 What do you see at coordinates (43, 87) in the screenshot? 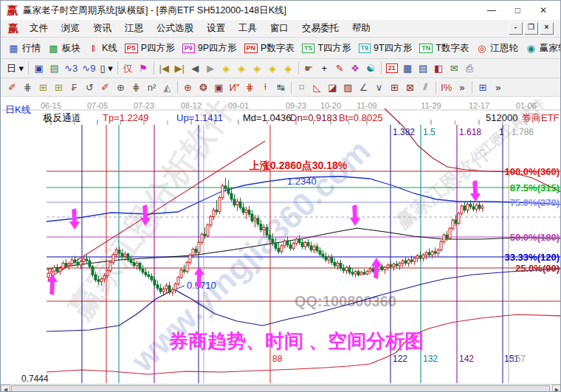
I see `gold-grid-tool: ⊞` at bounding box center [43, 87].